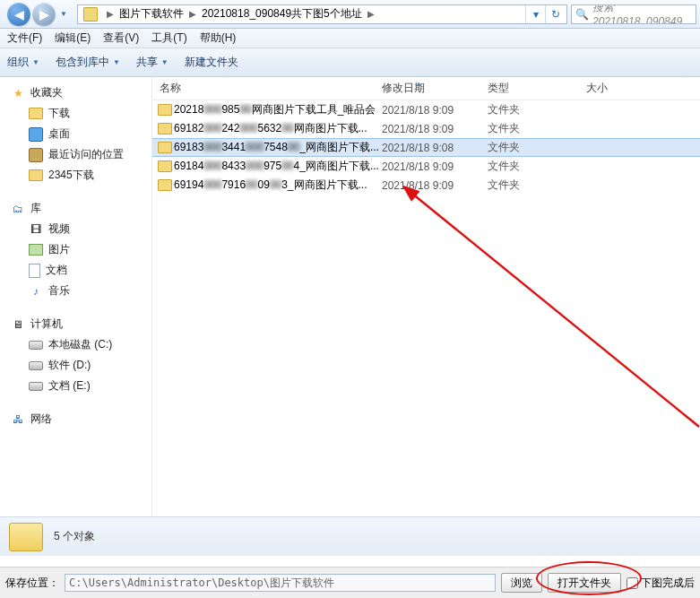 This screenshot has width=700, height=598. I want to click on music-icon: ♪, so click(36, 291).